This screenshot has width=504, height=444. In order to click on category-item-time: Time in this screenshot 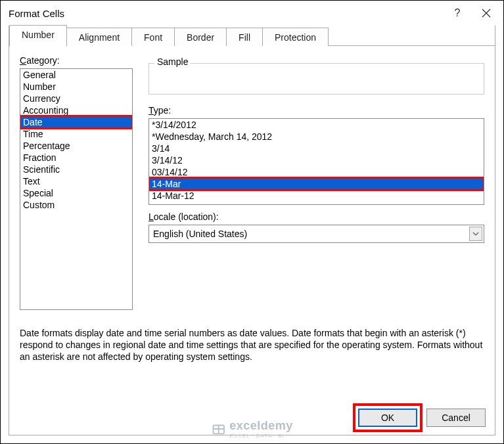, I will do `click(76, 134)`.